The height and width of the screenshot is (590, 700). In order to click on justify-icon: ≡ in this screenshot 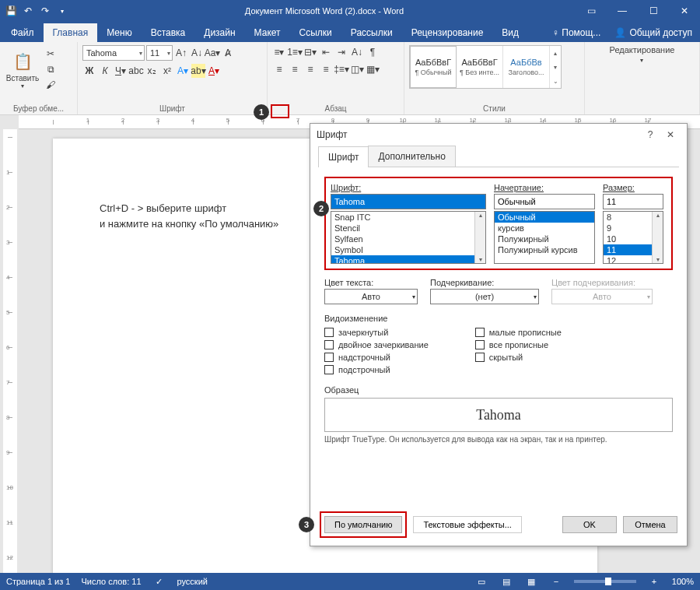, I will do `click(326, 69)`.